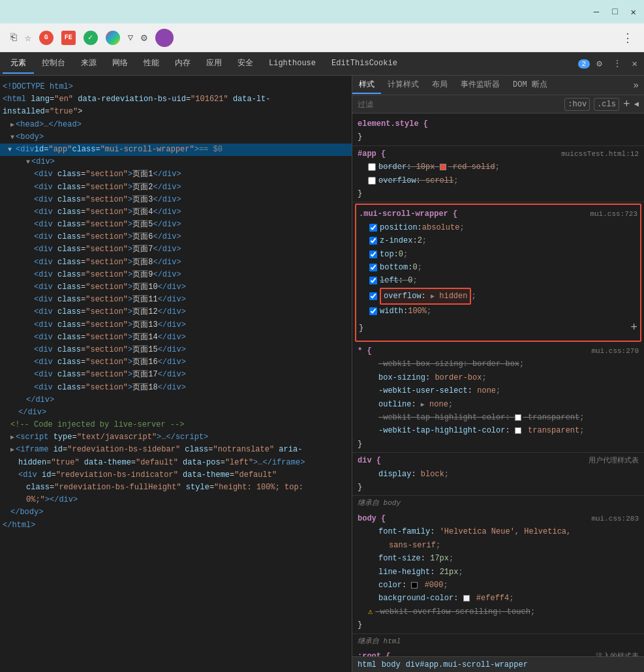 This screenshot has height=672, width=644. What do you see at coordinates (367, 665) in the screenshot?
I see `breadcrumb-html: html` at bounding box center [367, 665].